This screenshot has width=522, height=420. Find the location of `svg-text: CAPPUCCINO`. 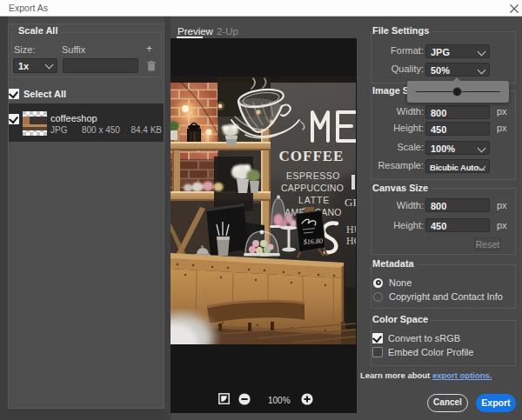

svg-text: CAPPUCCINO is located at coordinates (312, 188).